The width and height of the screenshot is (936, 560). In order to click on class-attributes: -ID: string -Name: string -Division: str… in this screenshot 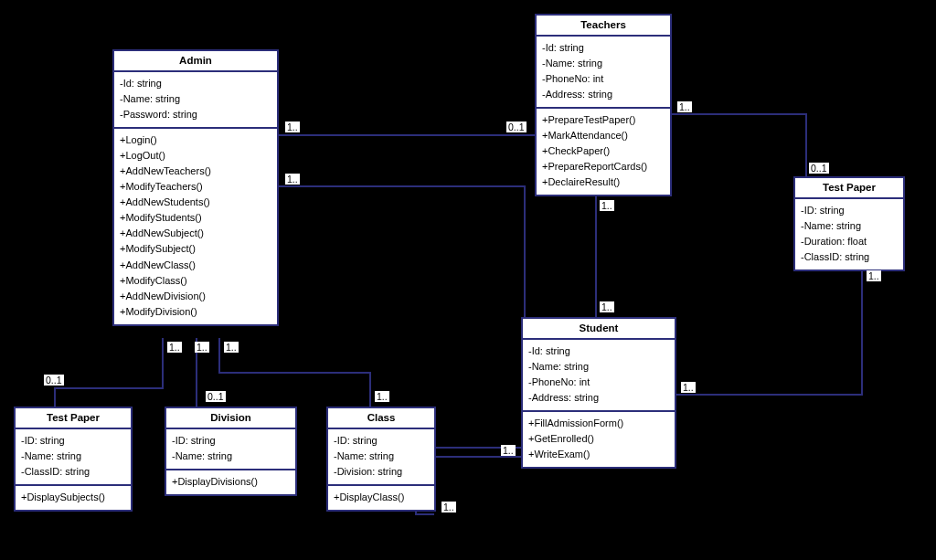, I will do `click(381, 458)`.